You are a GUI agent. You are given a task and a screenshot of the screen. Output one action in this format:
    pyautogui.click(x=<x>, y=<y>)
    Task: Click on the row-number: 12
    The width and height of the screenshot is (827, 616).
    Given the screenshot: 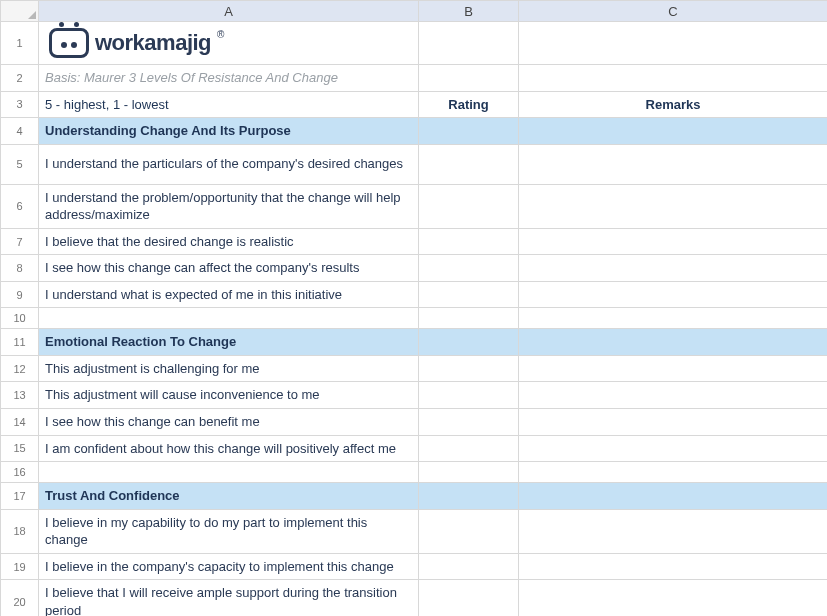 What is the action you would take?
    pyautogui.click(x=20, y=368)
    